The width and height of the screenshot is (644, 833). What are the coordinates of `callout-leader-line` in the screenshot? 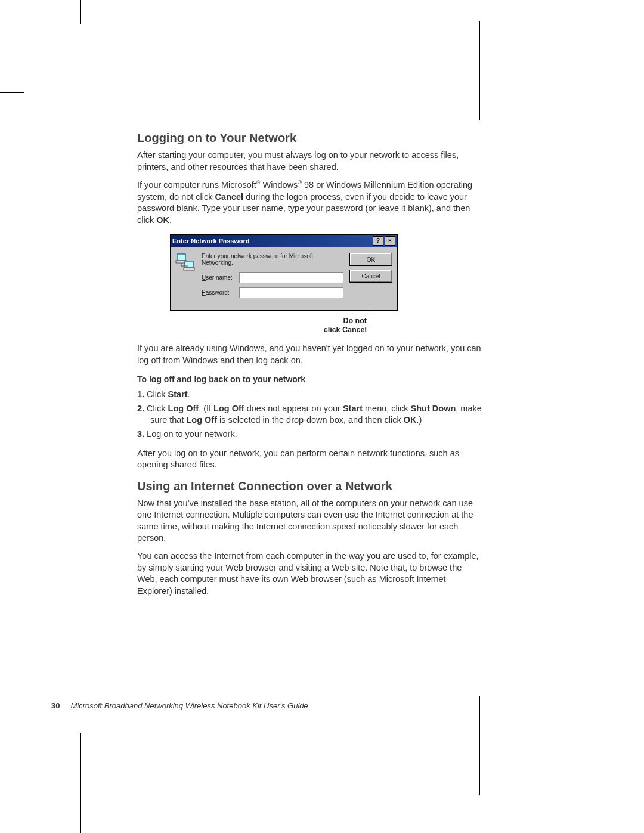 It's located at (370, 315).